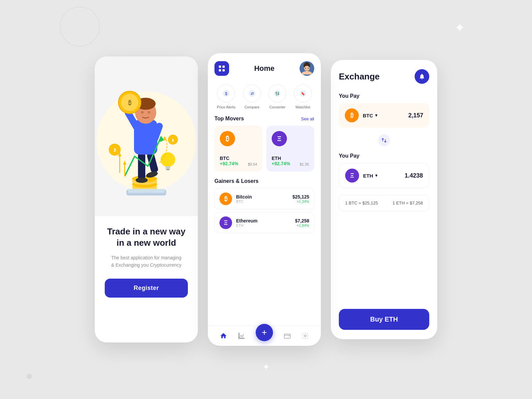 The width and height of the screenshot is (532, 399). I want to click on eth-dropdown-arrow: ▼, so click(376, 176).